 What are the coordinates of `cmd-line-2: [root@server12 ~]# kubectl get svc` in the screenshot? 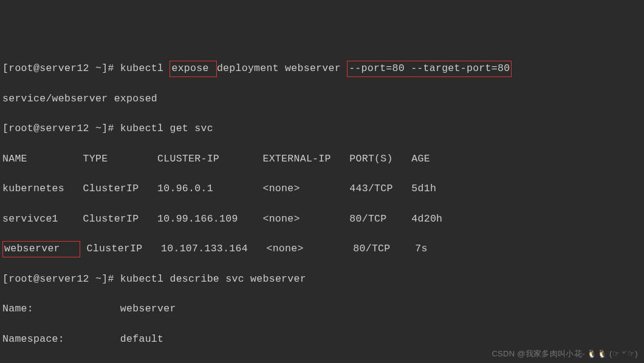 It's located at (322, 129).